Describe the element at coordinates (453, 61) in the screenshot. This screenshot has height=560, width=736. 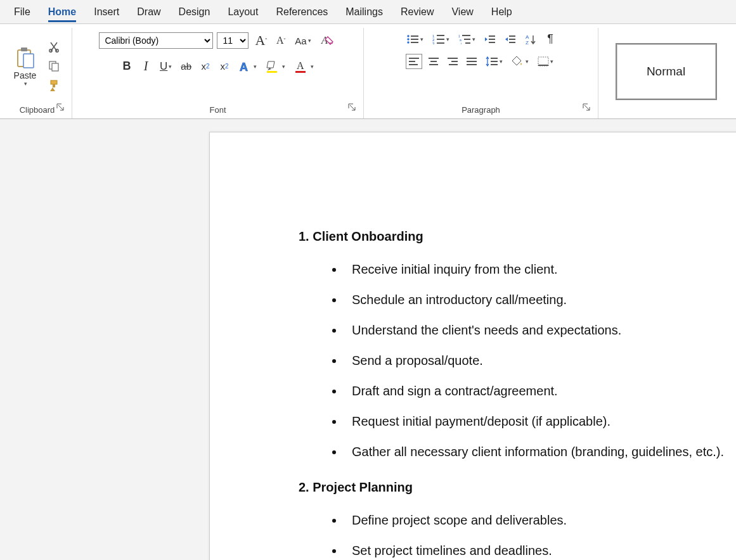
I see `align-right-button` at that location.